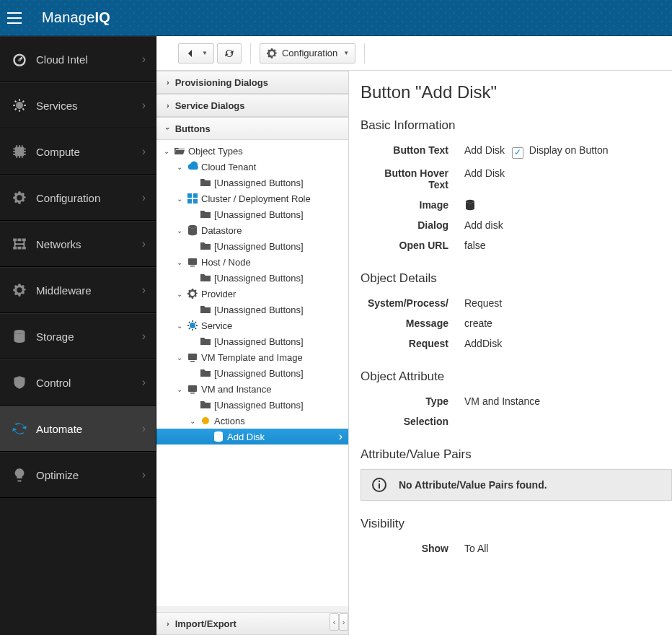 This screenshot has height=635, width=672. Describe the element at coordinates (78, 290) in the screenshot. I see `nav-item-middleware: Middleware ›` at that location.